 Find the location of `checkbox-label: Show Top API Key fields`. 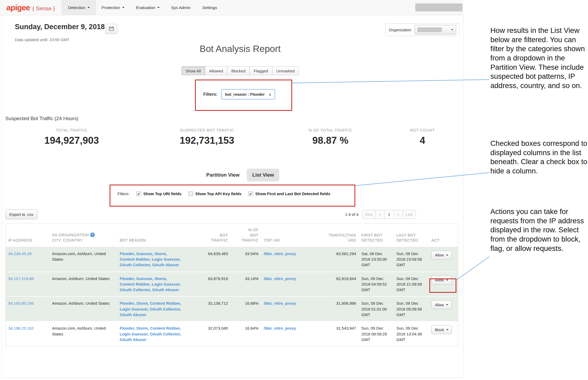

checkbox-label: Show Top API Key fields is located at coordinates (218, 194).